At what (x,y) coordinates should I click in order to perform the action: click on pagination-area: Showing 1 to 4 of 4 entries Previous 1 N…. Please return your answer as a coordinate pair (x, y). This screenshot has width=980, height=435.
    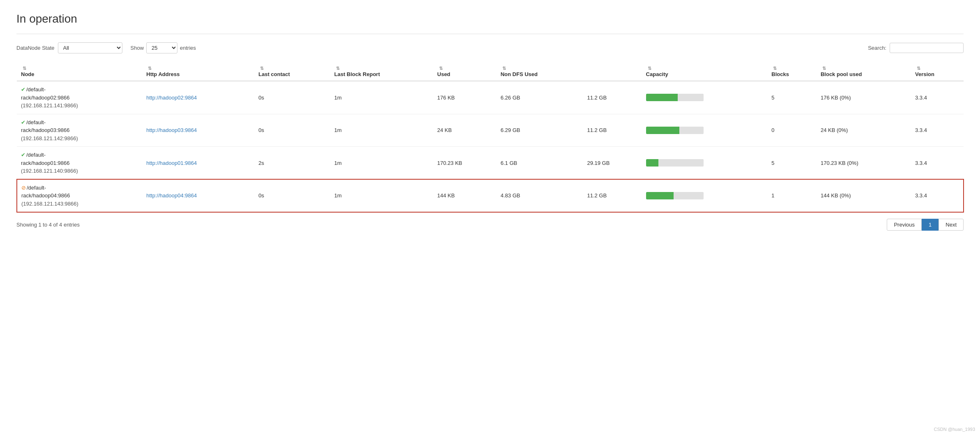
    Looking at the image, I should click on (490, 224).